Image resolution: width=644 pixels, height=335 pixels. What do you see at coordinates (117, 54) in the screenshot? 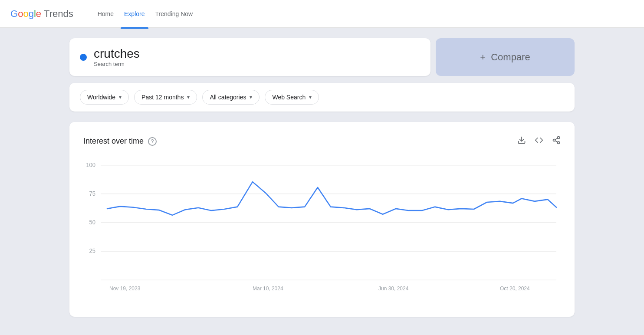
I see `search-term-text: crutches` at bounding box center [117, 54].